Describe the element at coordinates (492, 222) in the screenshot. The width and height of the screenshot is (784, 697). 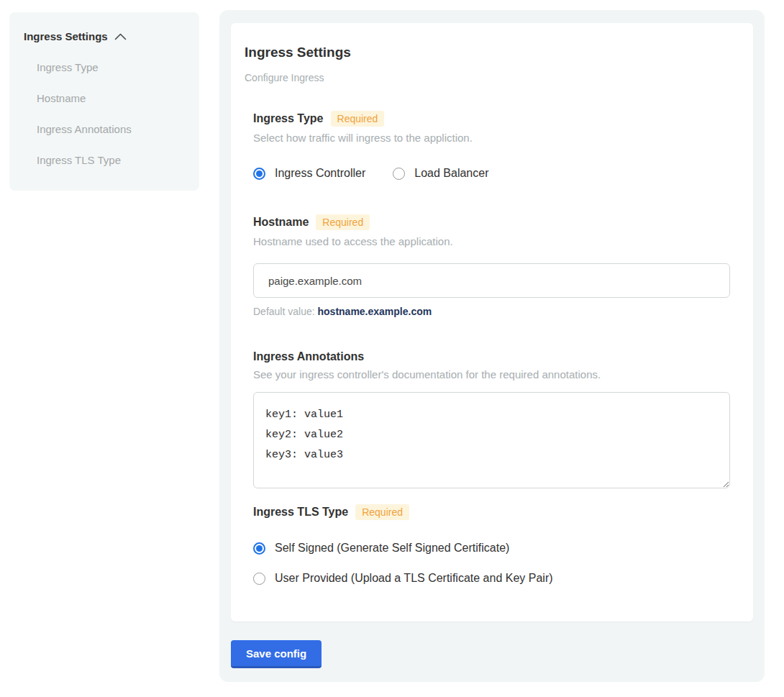
I see `hostname-label-row: Hostname Required` at that location.